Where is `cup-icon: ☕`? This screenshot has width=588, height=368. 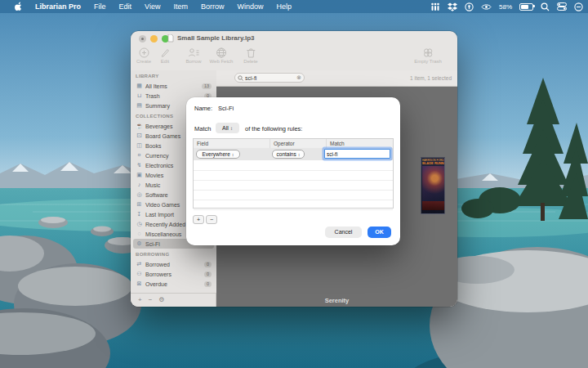 cup-icon: ☕ is located at coordinates (139, 126).